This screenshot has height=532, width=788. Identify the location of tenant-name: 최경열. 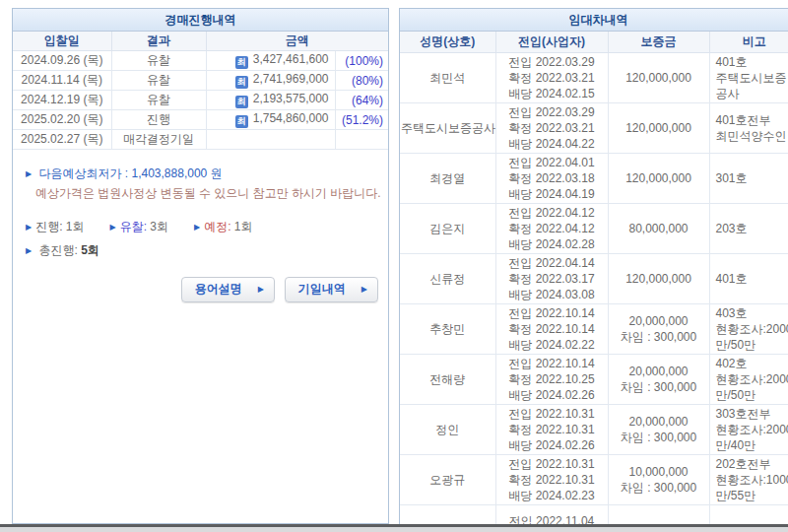
(447, 177).